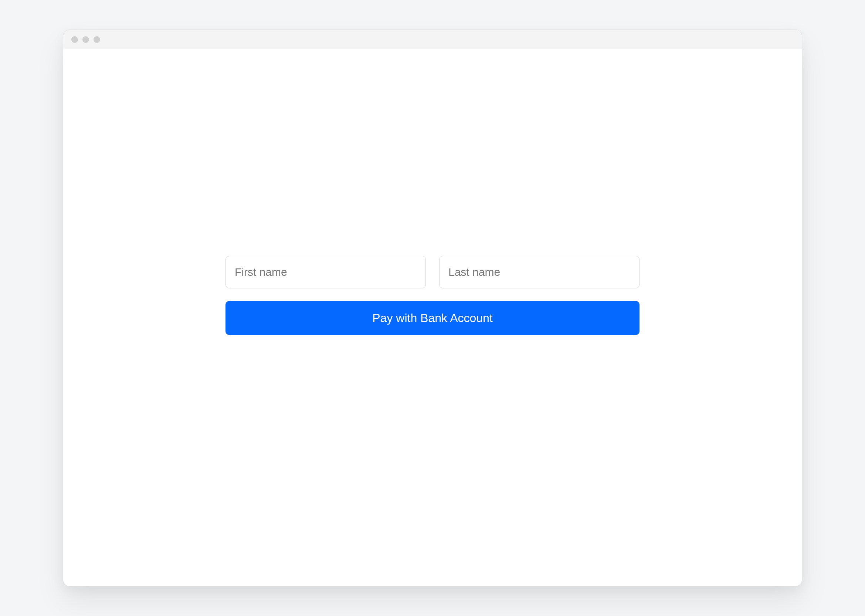 Image resolution: width=865 pixels, height=616 pixels. What do you see at coordinates (75, 39) in the screenshot?
I see `window-control-close-icon` at bounding box center [75, 39].